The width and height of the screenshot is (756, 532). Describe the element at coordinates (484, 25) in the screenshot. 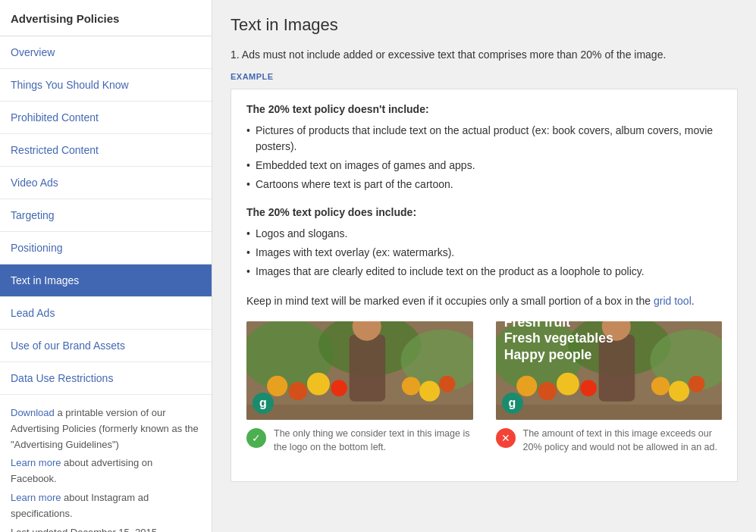

I see `page-title: Text in Images` at that location.